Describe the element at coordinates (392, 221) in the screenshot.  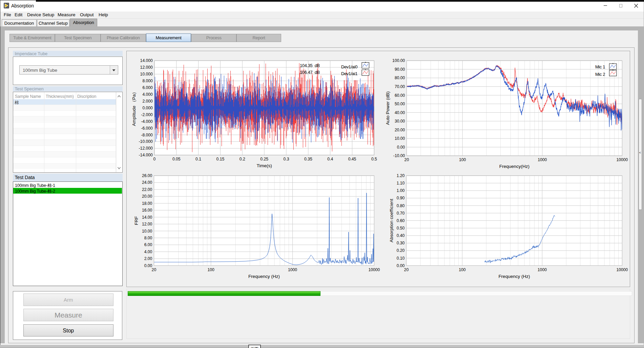
I see `svg-text: Absorption coefficient` at that location.